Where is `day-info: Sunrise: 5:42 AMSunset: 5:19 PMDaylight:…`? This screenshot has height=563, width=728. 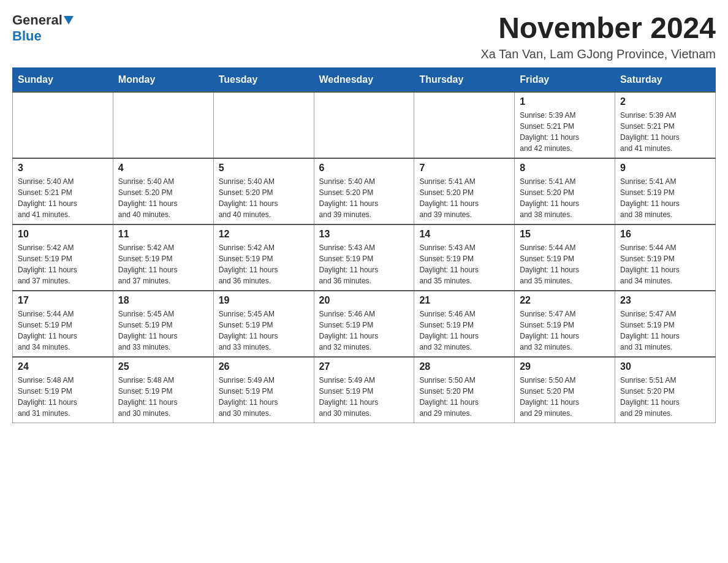
day-info: Sunrise: 5:42 AMSunset: 5:19 PMDaylight:… is located at coordinates (63, 264).